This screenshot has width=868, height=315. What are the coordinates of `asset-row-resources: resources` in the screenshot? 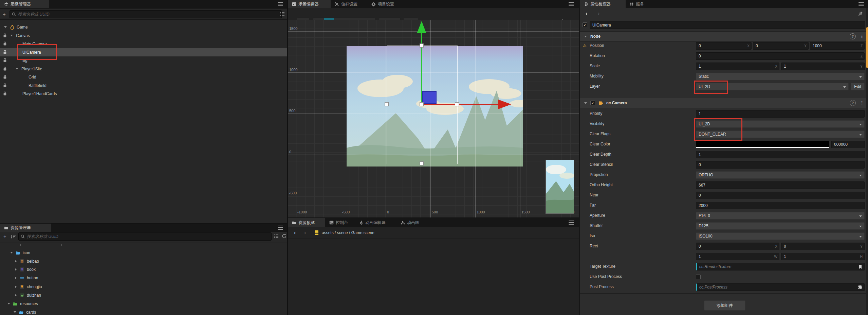 It's located at (144, 304).